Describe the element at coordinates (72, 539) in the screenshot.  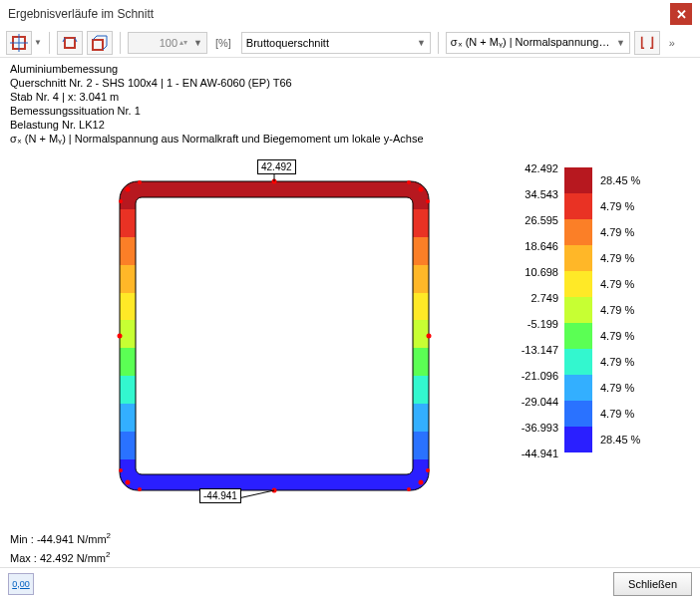
I see `min-value: -44.941 N/mm` at that location.